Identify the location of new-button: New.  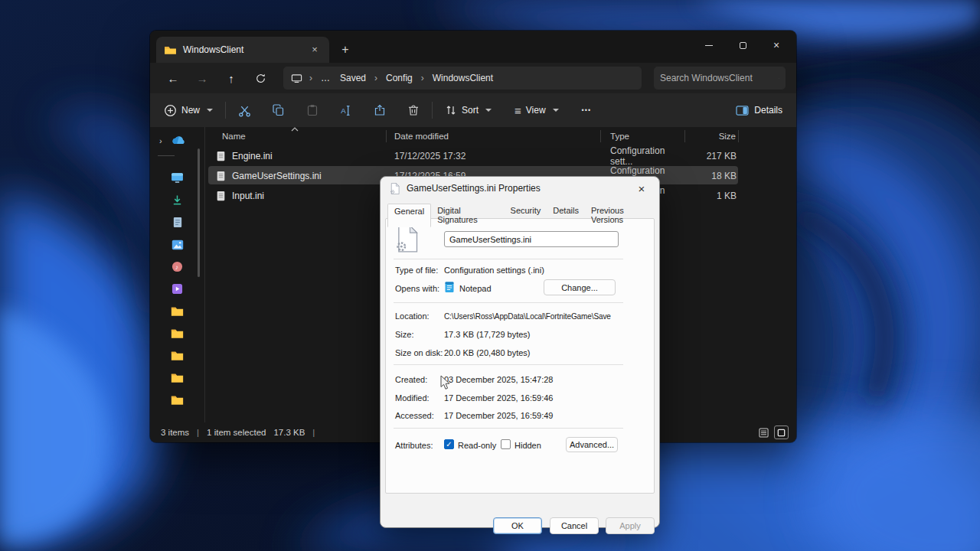
(188, 110).